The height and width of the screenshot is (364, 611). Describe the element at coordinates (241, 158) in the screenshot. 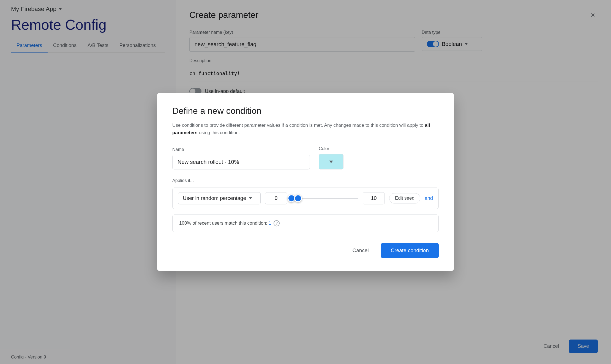

I see `modal-name-field: Name` at that location.